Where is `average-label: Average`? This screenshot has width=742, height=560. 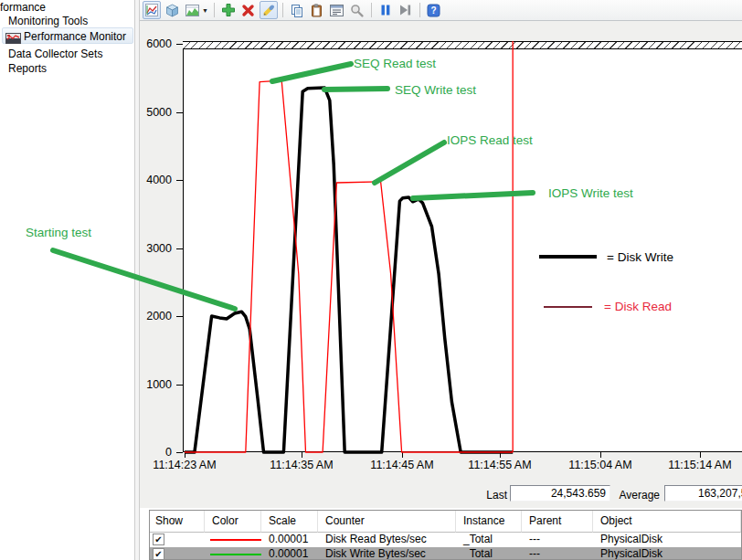
average-label: Average is located at coordinates (631, 495).